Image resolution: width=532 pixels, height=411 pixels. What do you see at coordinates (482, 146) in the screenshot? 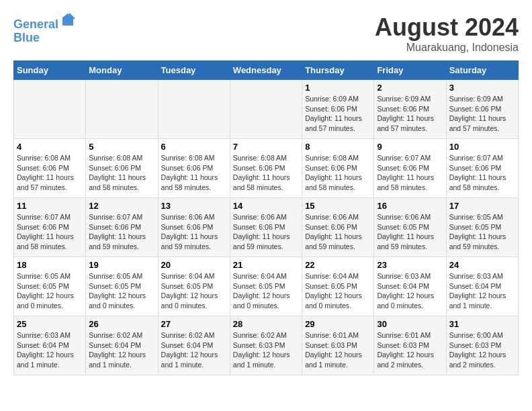
I see `day-number: 10` at bounding box center [482, 146].